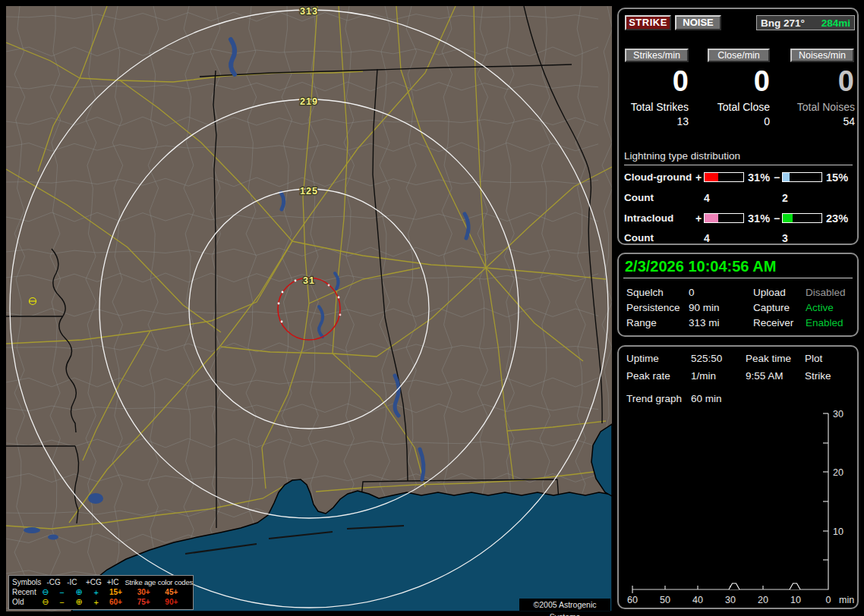 This screenshot has height=616, width=864. What do you see at coordinates (847, 600) in the screenshot?
I see `x-unit-label: min` at bounding box center [847, 600].